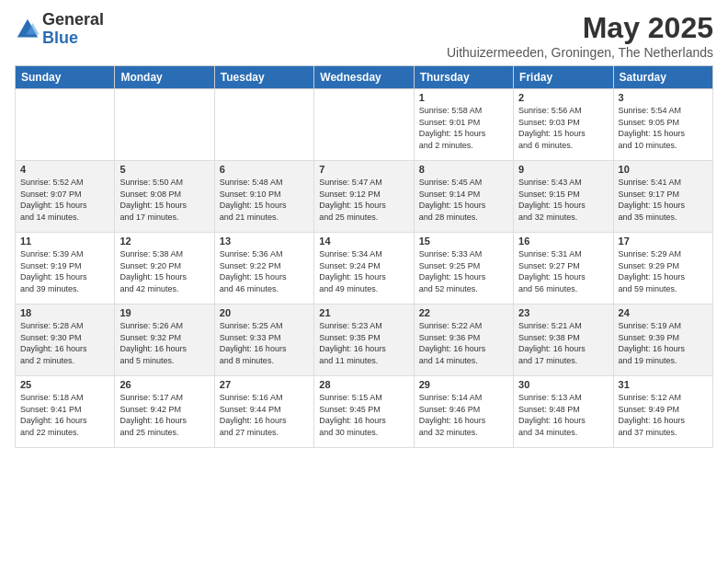  What do you see at coordinates (64, 385) in the screenshot?
I see `day-number: 25` at bounding box center [64, 385].